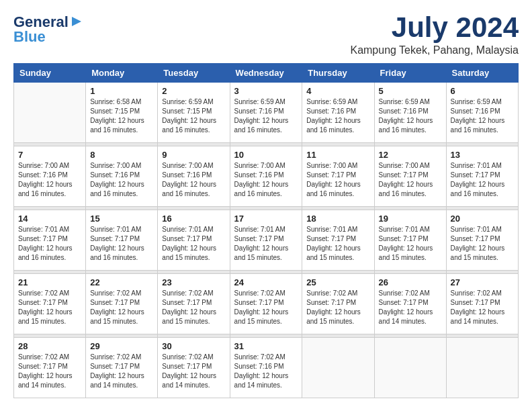  Describe the element at coordinates (30, 37) in the screenshot. I see `logo-blue: Blue` at that location.